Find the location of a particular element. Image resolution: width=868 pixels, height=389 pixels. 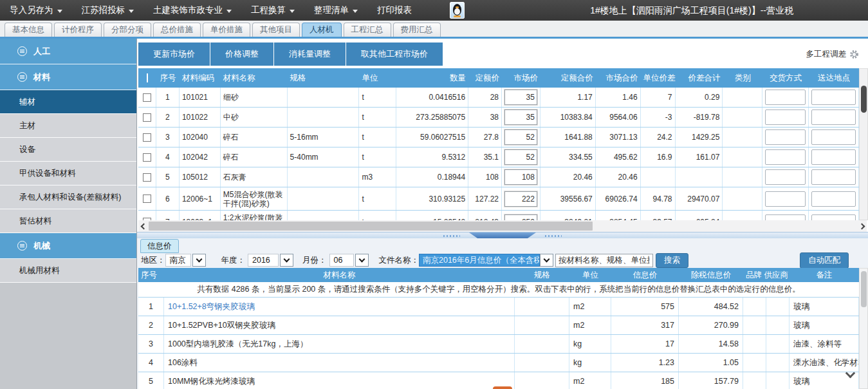

market-price-input: 108 is located at coordinates (521, 177).